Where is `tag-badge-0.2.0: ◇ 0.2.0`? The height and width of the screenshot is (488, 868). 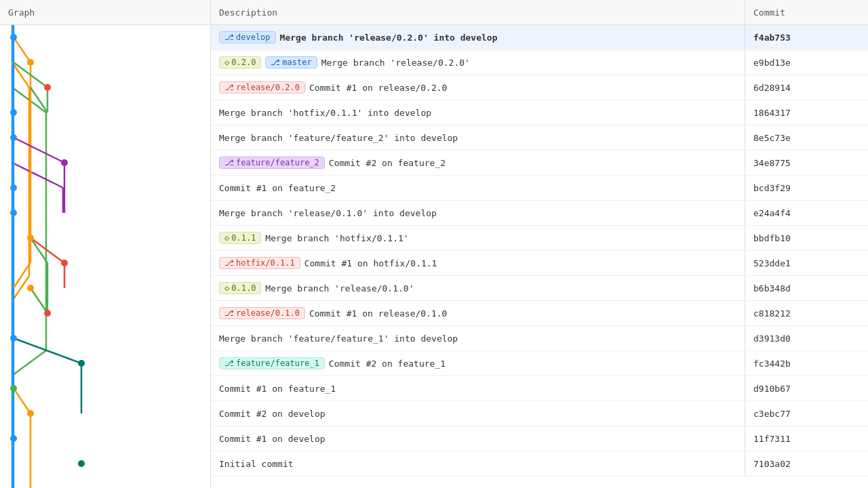
tag-badge-0.2.0: ◇ 0.2.0 is located at coordinates (240, 62).